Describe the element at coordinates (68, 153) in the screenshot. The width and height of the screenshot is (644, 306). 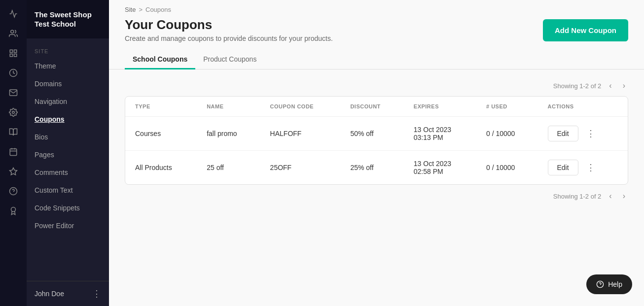
I see `sidebar-right: The Sweet Shop Test School SITE Theme Do…` at that location.